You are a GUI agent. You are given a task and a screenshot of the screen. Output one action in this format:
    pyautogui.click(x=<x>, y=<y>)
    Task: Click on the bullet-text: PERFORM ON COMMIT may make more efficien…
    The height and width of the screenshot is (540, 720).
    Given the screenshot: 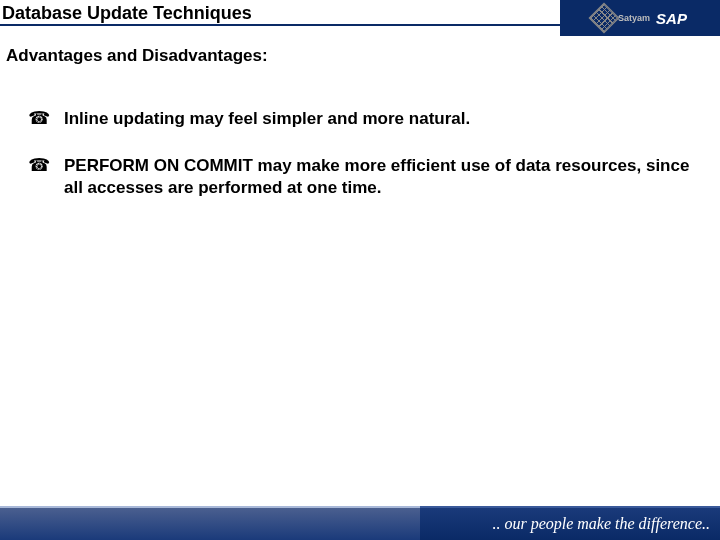 What is the action you would take?
    pyautogui.click(x=378, y=176)
    